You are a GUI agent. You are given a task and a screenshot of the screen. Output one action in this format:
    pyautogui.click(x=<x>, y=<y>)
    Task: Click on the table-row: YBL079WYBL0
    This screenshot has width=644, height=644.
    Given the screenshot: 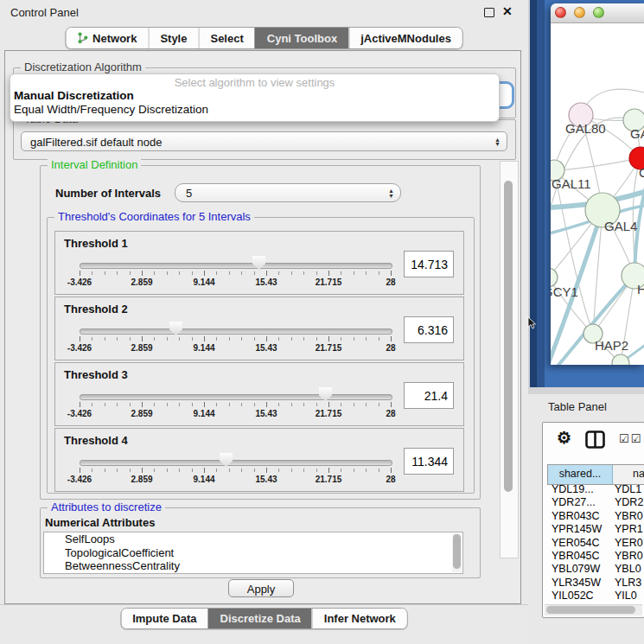 What is the action you would take?
    pyautogui.click(x=596, y=569)
    